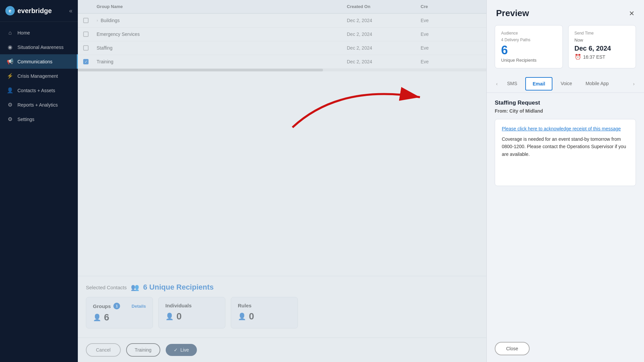 The height and width of the screenshot is (362, 644). Describe the element at coordinates (497, 84) in the screenshot. I see `tabs-prev-arrow: ‹` at that location.